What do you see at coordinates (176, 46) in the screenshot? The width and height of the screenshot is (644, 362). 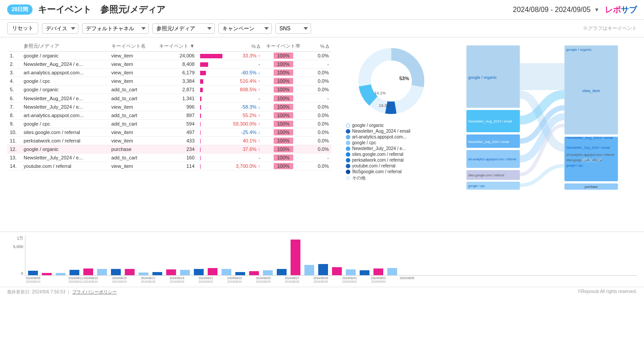 I see `col-header-keyevent: キーイベント ▼` at bounding box center [176, 46].